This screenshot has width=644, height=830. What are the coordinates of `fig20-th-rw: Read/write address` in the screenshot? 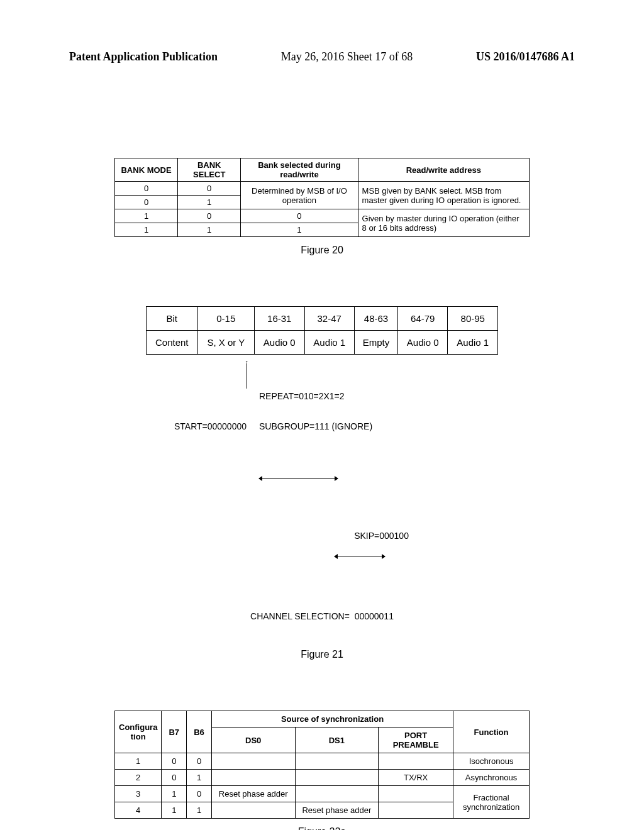 It's located at (443, 170).